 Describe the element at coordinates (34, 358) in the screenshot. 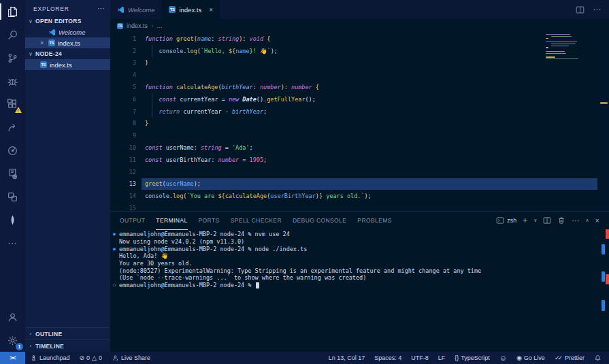

I see `rocket-icon` at that location.